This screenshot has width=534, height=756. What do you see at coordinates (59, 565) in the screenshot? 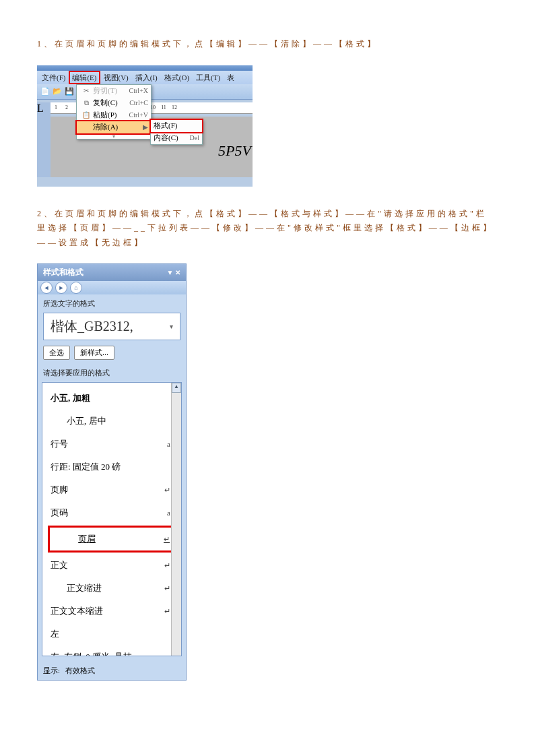
I see `style-item-label: 正文` at bounding box center [59, 565].